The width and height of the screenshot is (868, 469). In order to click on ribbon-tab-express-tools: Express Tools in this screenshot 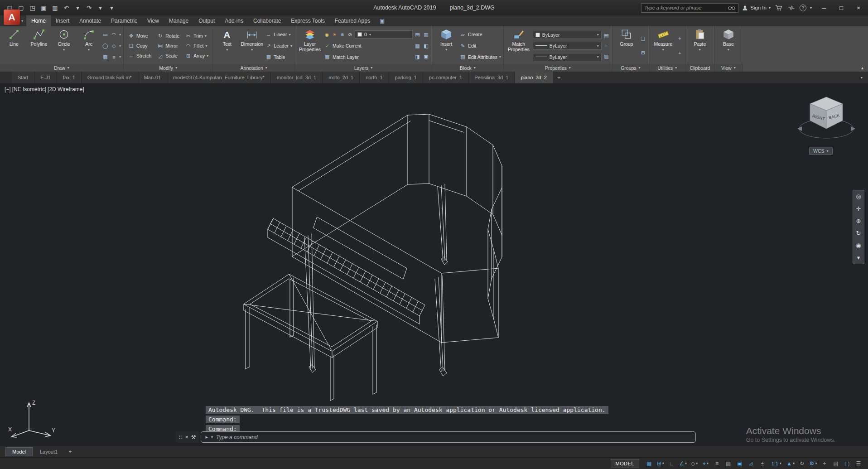, I will do `click(308, 21)`.